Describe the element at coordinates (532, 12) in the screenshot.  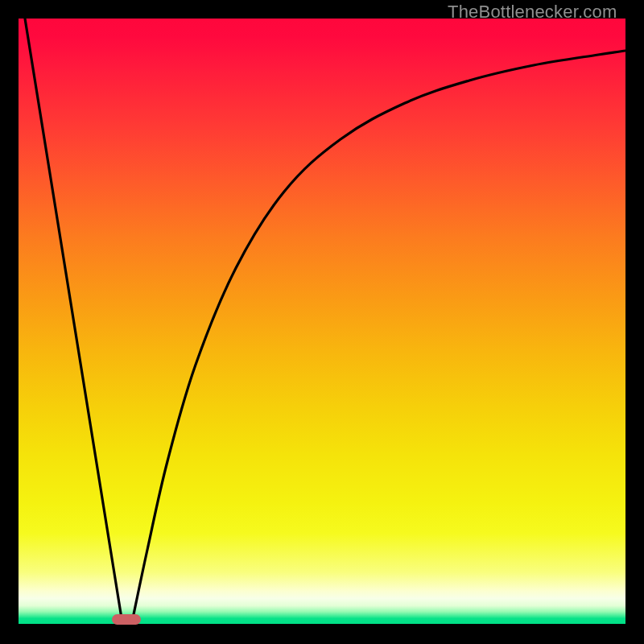
I see `watermark-text: TheBottlenecker.com` at that location.